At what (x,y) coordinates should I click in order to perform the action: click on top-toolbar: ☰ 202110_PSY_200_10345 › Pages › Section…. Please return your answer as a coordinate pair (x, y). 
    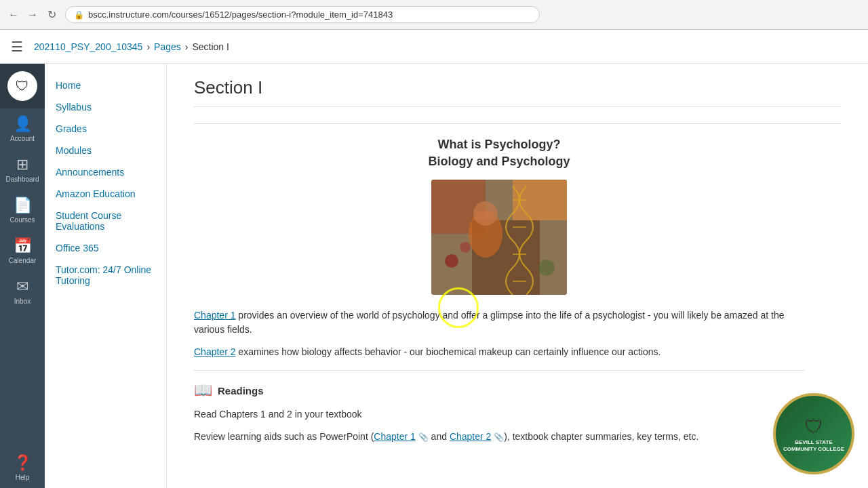
    Looking at the image, I should click on (434, 47).